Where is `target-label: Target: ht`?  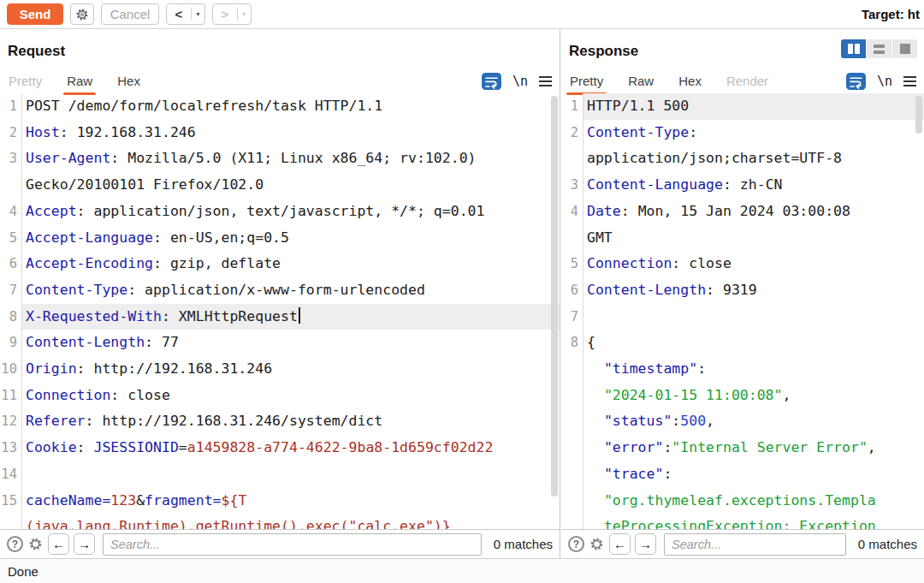 target-label: Target: ht is located at coordinates (891, 14).